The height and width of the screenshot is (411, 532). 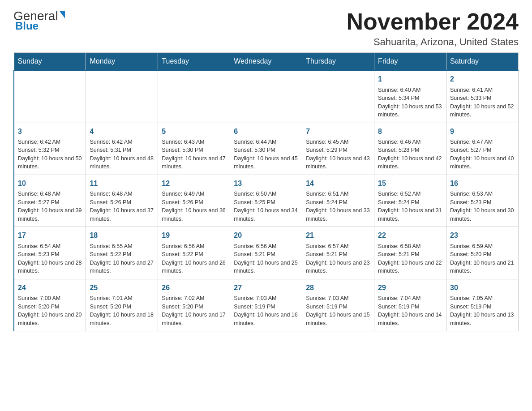 What do you see at coordinates (339, 305) in the screenshot?
I see `calendar-cell: 28Sunrise: 7:03 AM Sunset: 5:19 PM Dayli…` at bounding box center [339, 305].